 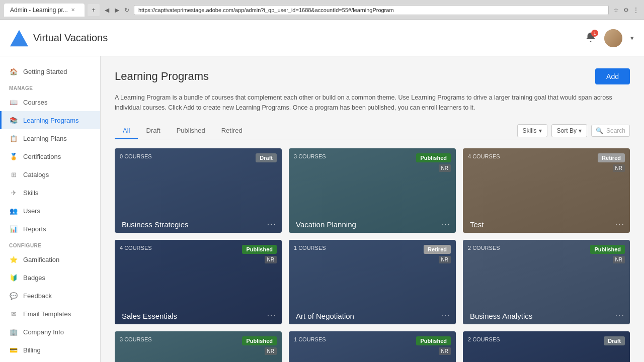 I want to click on sidebar-item-feedback: 💬 Feedback, so click(x=50, y=296).